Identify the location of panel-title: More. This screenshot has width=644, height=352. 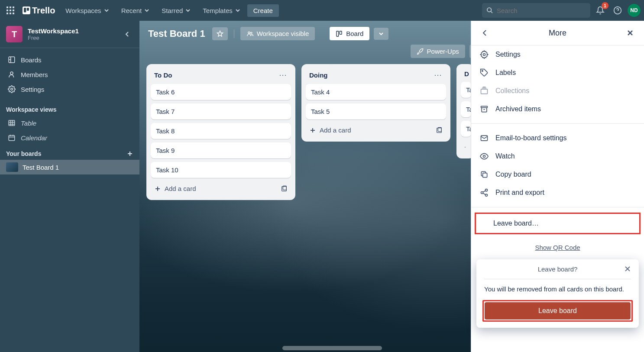
(558, 33).